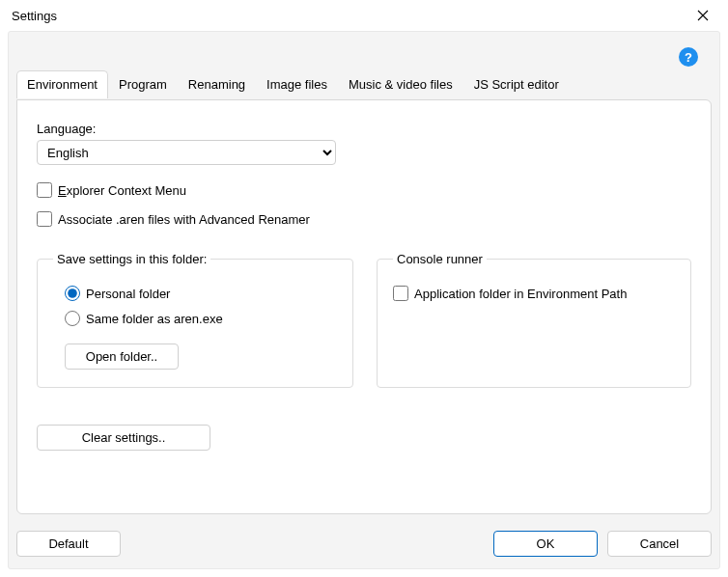  What do you see at coordinates (534, 320) in the screenshot?
I see `console-runner-group: Console runner Application folder in Env…` at bounding box center [534, 320].